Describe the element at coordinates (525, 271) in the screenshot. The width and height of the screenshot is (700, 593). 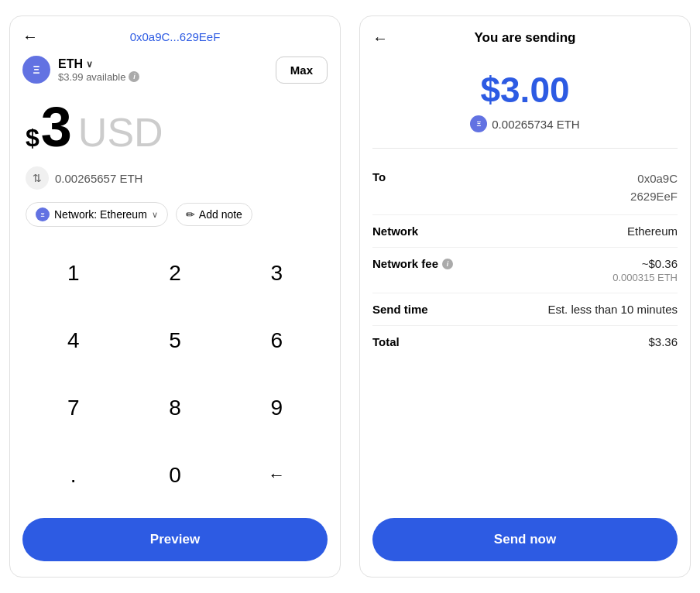
I see `fee-row: Network fee i ~$0.36 0.000315 ETH` at that location.